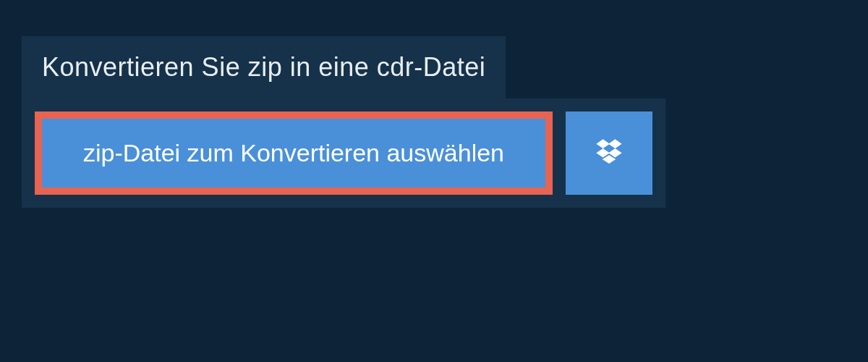  Describe the element at coordinates (609, 153) in the screenshot. I see `dropbox-icon` at that location.